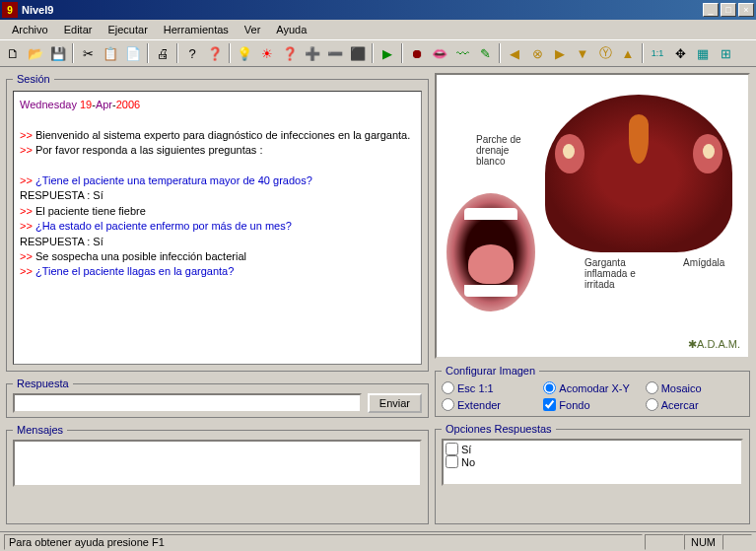 The image size is (756, 551). I want to click on pencil-icon: ✎, so click(485, 53).